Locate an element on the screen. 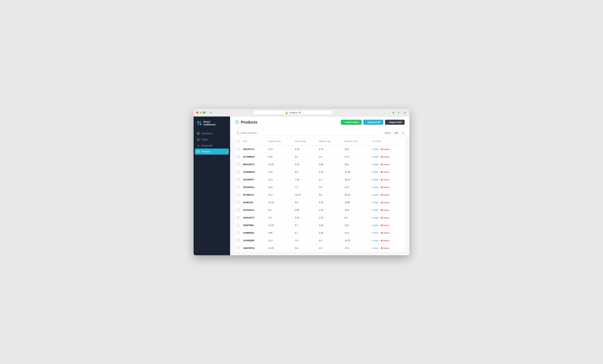 Image resolution: width=603 pixels, height=364 pixels. row-width: 9.4 is located at coordinates (305, 248).